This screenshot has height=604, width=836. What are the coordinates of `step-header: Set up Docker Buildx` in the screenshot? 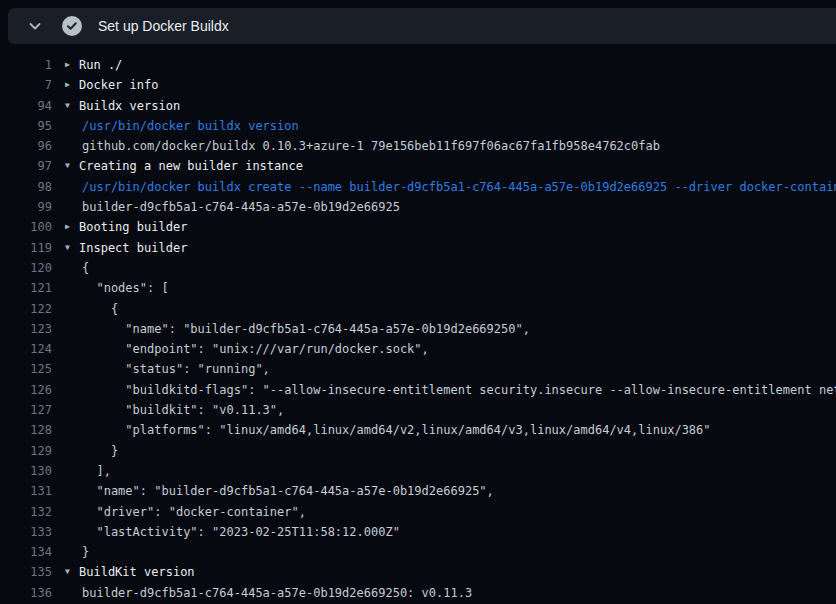 It's located at (422, 26).